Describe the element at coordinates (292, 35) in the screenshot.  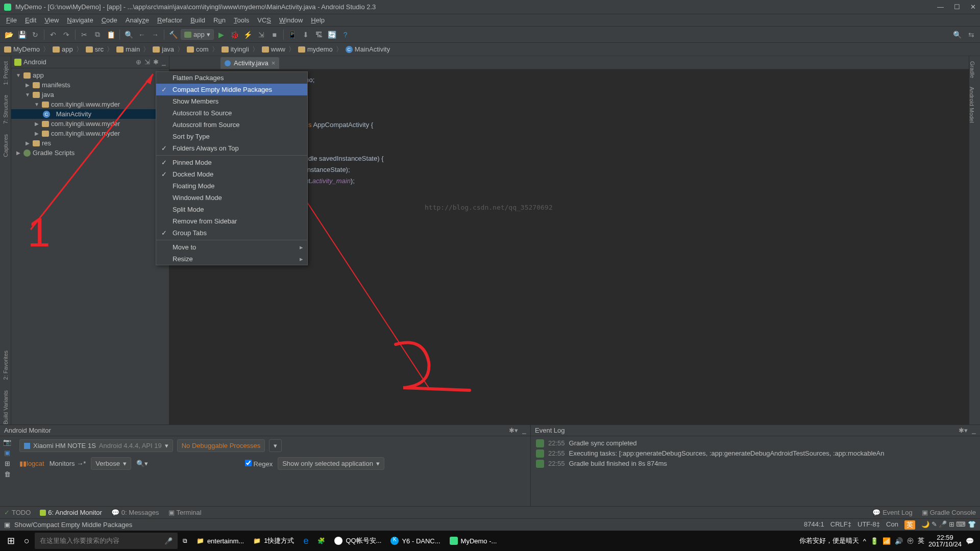
I see `avd-icon: 📱` at that location.